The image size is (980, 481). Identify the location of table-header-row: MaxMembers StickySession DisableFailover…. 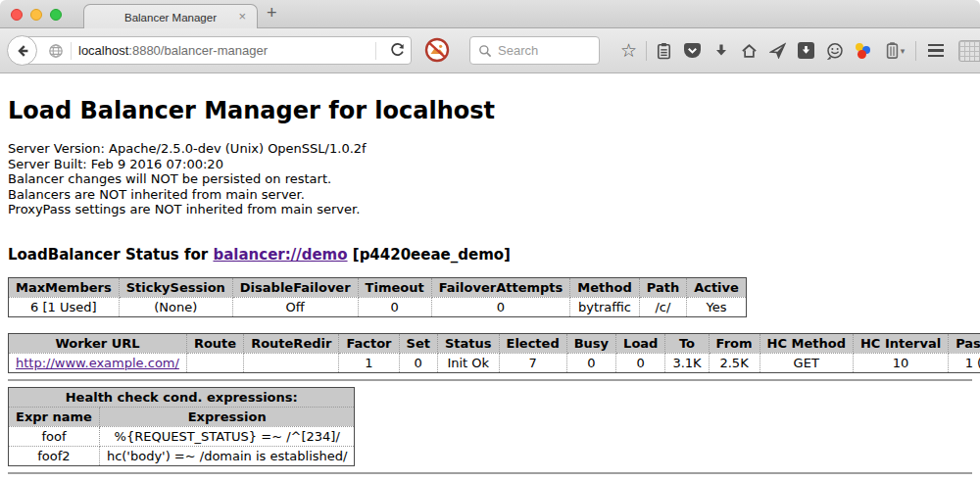
(378, 287).